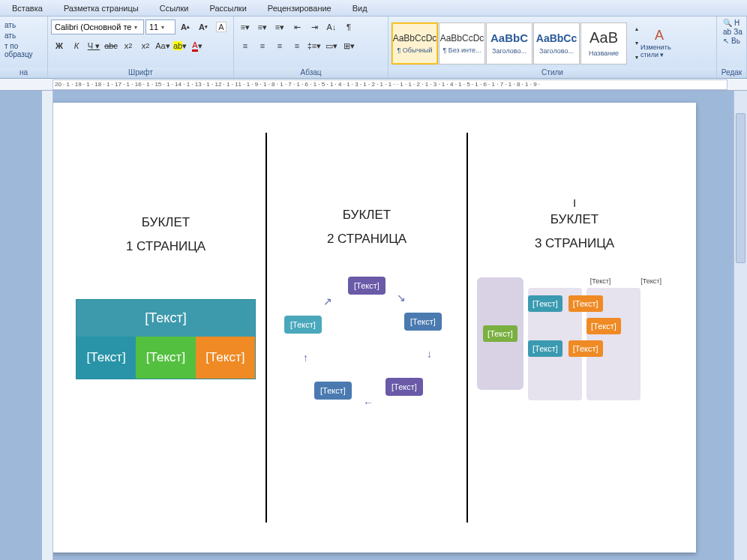 This screenshot has height=560, width=747. I want to click on ruler: 20 · 1 · 19 · 1 · 18 · 1 · 17 · 1 · 16 ·…, so click(374, 85).